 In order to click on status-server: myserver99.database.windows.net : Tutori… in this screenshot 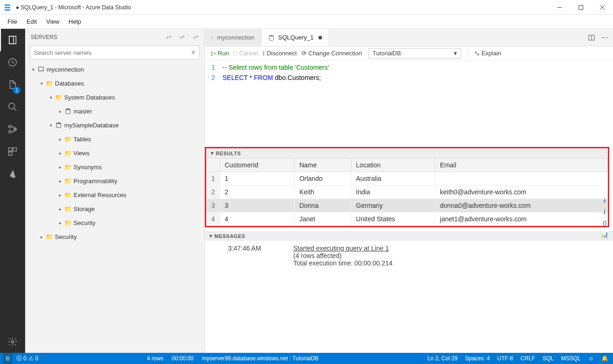, I will do `click(261, 358)`.